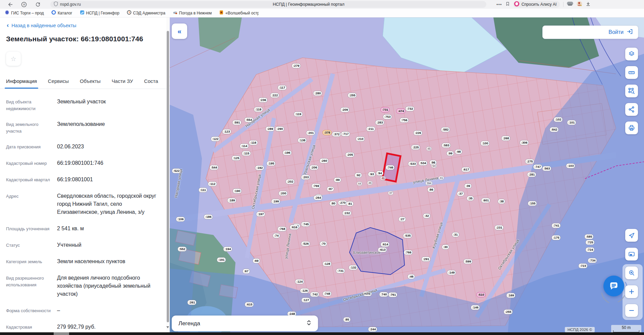 The width and height of the screenshot is (644, 335). Describe the element at coordinates (367, 294) in the screenshot. I see `parcel-label: :596` at that location.